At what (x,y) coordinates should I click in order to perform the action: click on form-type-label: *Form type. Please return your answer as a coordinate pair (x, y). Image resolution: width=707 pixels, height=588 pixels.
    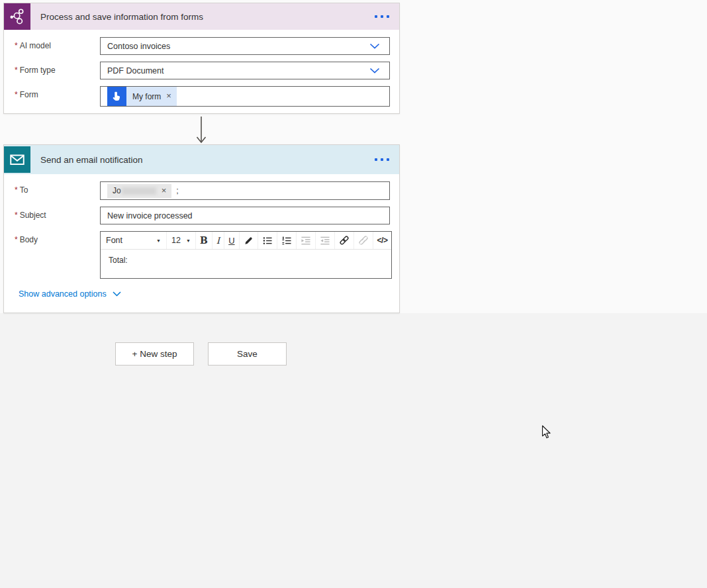
    Looking at the image, I should click on (57, 70).